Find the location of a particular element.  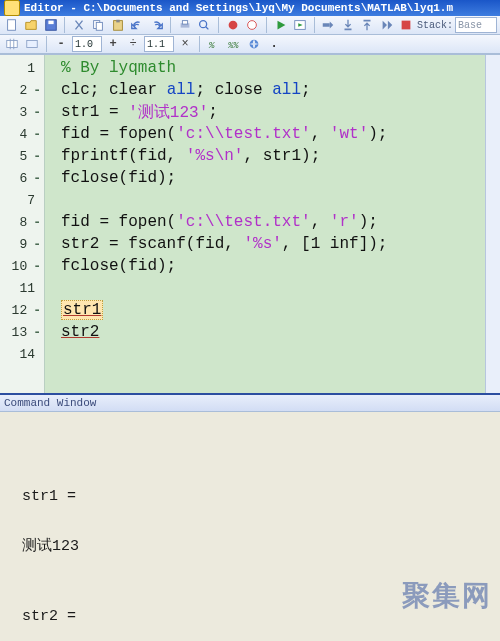

gutter-line: 12- is located at coordinates (22, 310).